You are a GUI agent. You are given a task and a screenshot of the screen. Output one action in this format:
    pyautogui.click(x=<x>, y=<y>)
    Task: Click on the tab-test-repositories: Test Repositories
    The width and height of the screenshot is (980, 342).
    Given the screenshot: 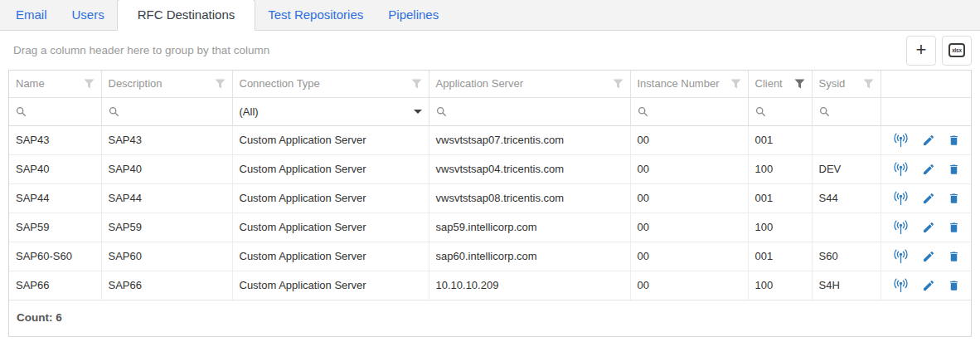 What is the action you would take?
    pyautogui.click(x=315, y=15)
    